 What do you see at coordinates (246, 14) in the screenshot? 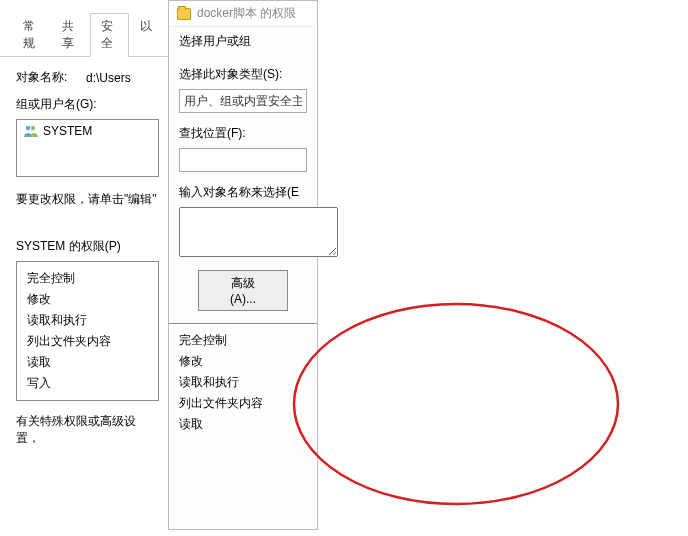
I see `dialog-title: docker脚本 的权限` at bounding box center [246, 14].